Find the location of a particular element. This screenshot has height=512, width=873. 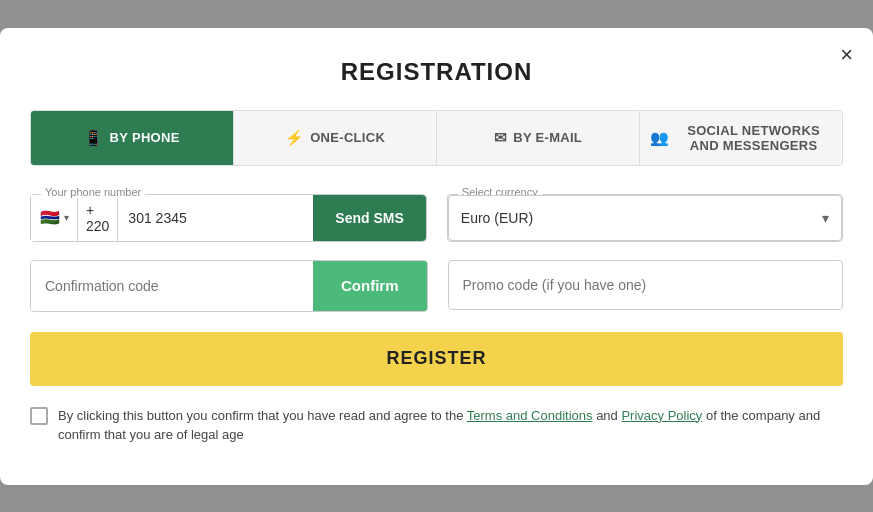

flag-chevron-icon: ▾ is located at coordinates (66, 218).